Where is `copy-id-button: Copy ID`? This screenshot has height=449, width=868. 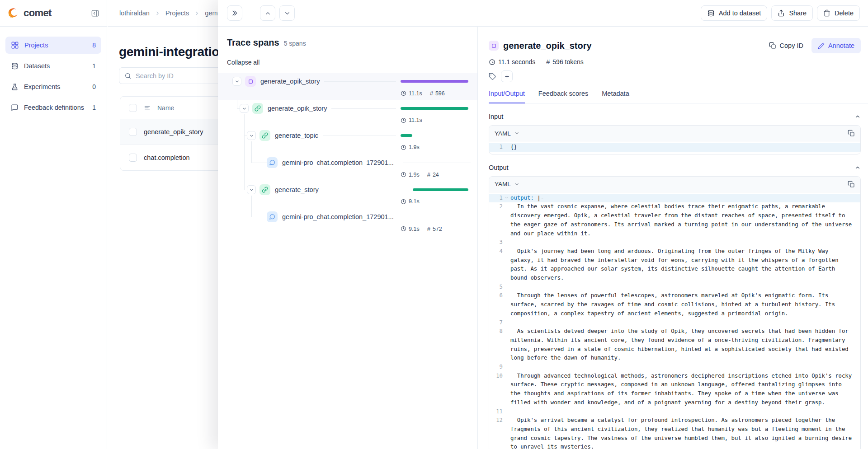 copy-id-button: Copy ID is located at coordinates (786, 46).